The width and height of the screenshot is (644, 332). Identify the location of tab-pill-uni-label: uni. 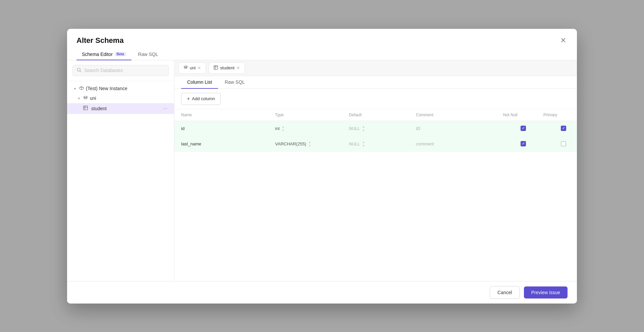
(193, 68).